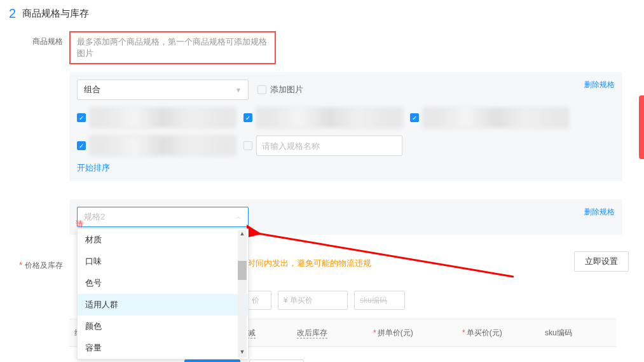 This screenshot has height=362, width=644. Describe the element at coordinates (39, 263) in the screenshot. I see `price-label: 价格及库存` at that location.